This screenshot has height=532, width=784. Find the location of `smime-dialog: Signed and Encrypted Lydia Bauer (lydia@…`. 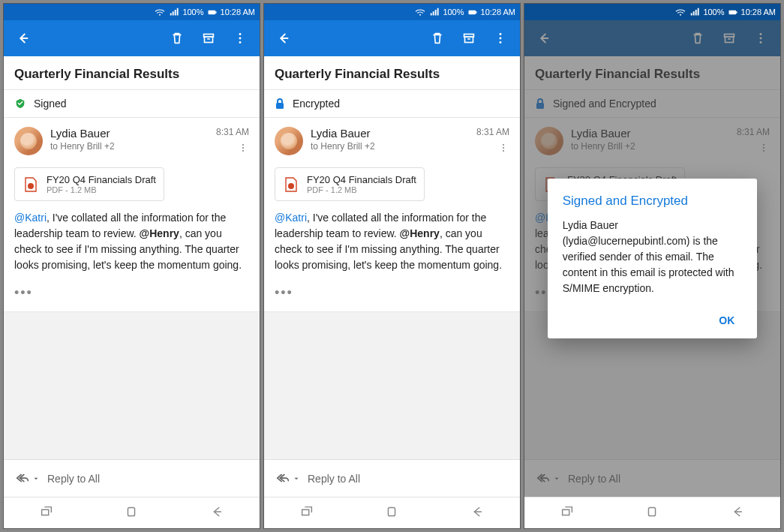

smime-dialog: Signed and Encrypted Lydia Bauer (lydia@… is located at coordinates (653, 258).